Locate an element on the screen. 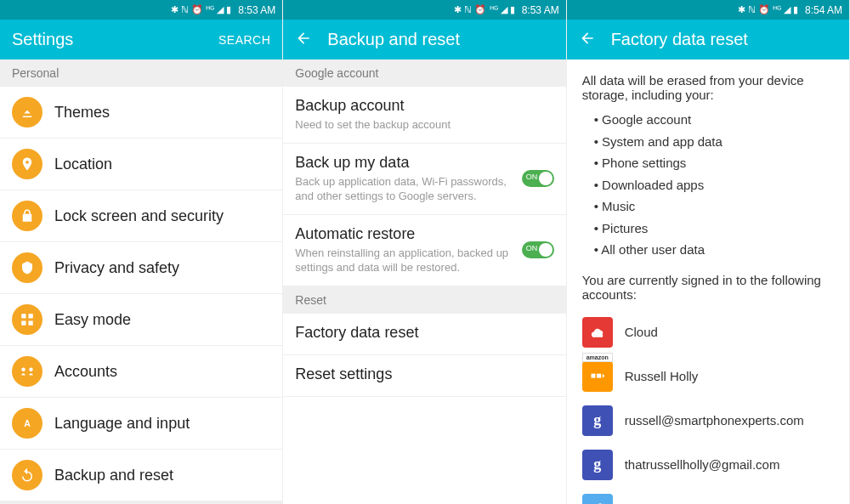 This screenshot has height=504, width=850. backup-reset-row: Backup and reset is located at coordinates (141, 476).